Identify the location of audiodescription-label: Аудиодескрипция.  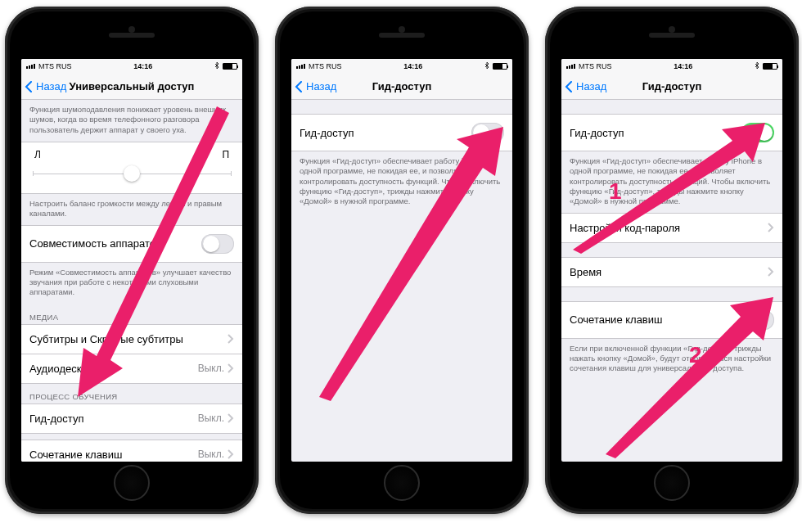
(74, 368).